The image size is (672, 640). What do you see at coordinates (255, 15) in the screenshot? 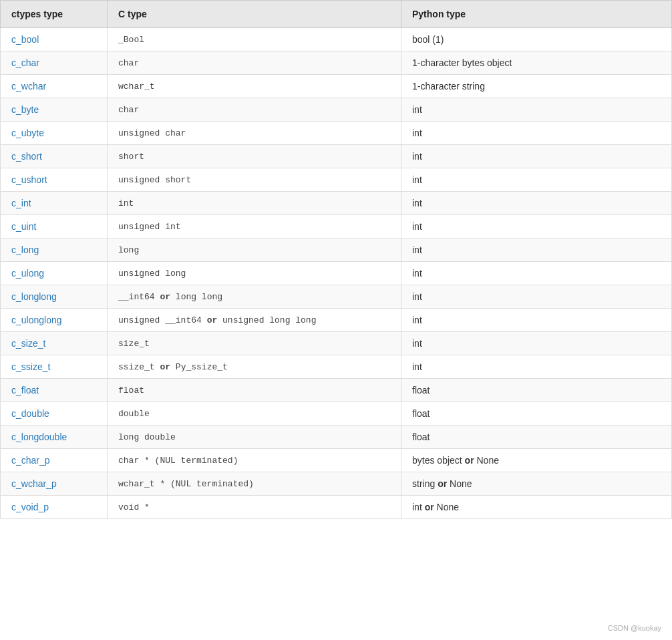
I see `header-c-type: C type` at bounding box center [255, 15].